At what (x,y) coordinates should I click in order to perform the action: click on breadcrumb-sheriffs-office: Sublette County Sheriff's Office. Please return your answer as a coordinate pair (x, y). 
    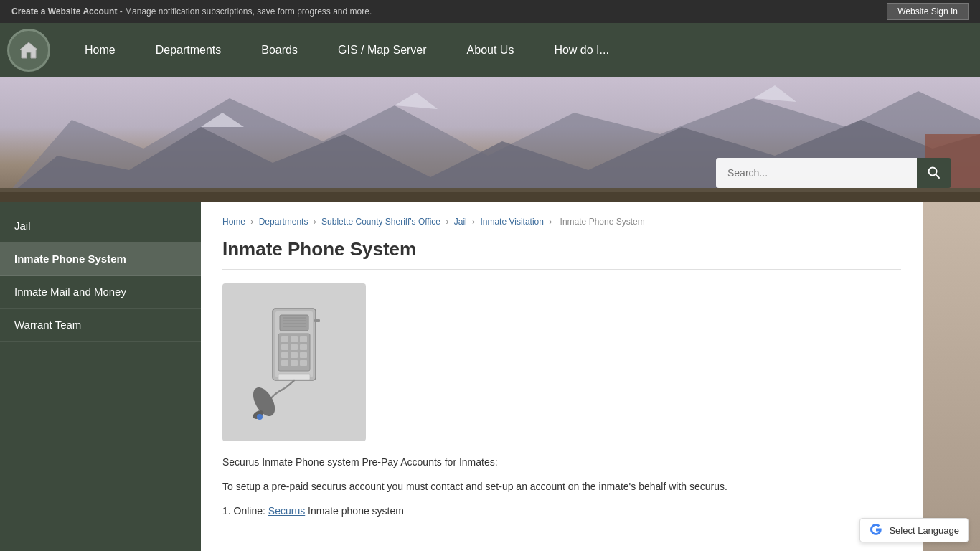
    Looking at the image, I should click on (381, 222).